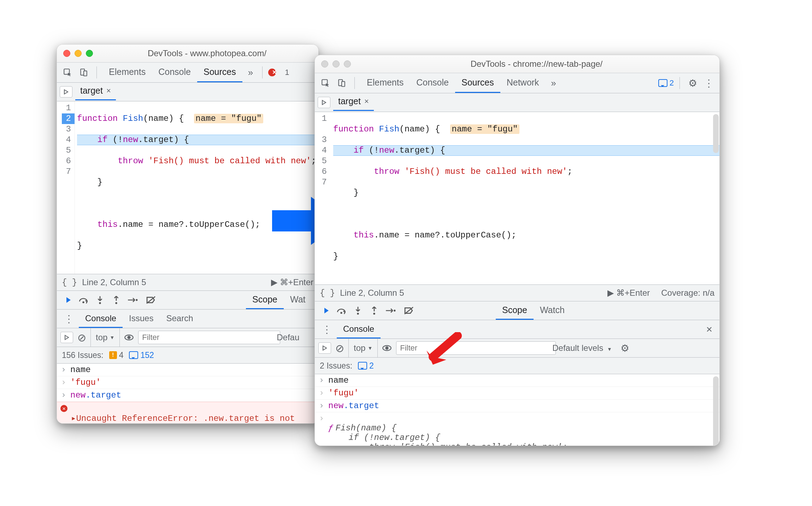  What do you see at coordinates (86, 382) in the screenshot?
I see `console-output-1: 'fugu'` at bounding box center [86, 382].